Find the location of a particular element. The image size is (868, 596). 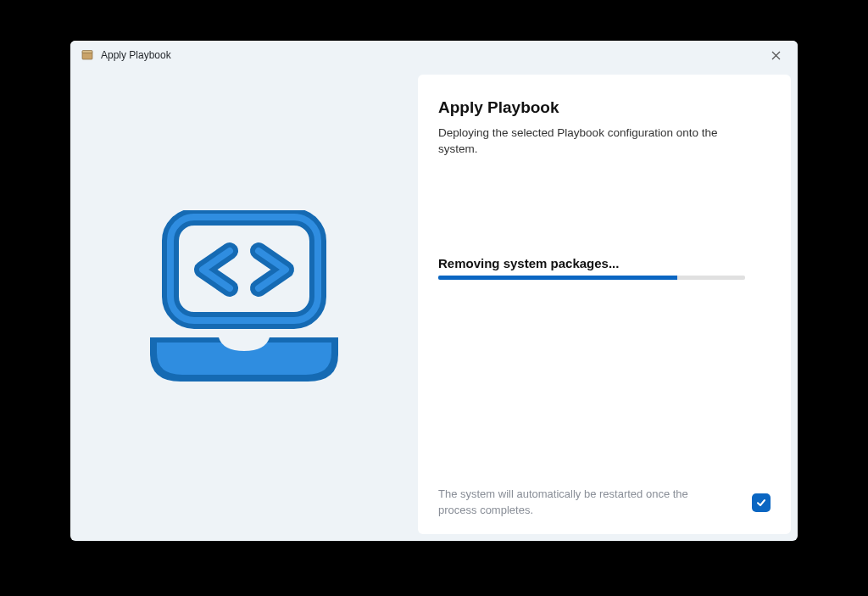

laptop-code-icon is located at coordinates (244, 305).